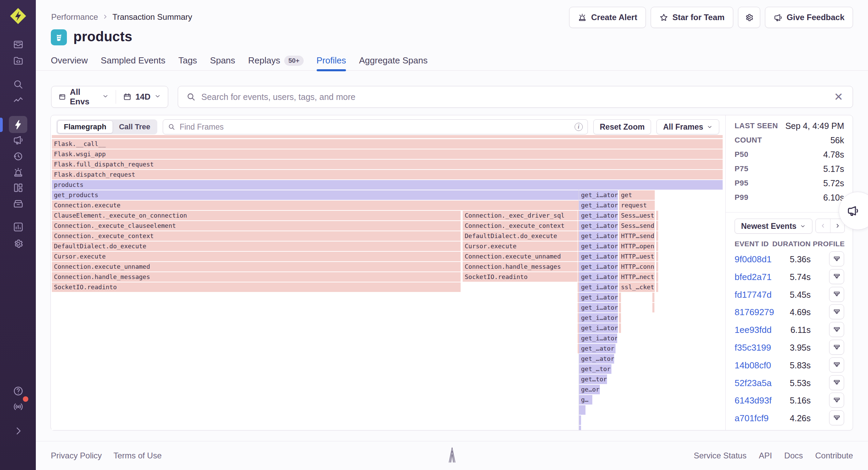  Describe the element at coordinates (18, 101) in the screenshot. I see `sidebar-item-performance` at that location.